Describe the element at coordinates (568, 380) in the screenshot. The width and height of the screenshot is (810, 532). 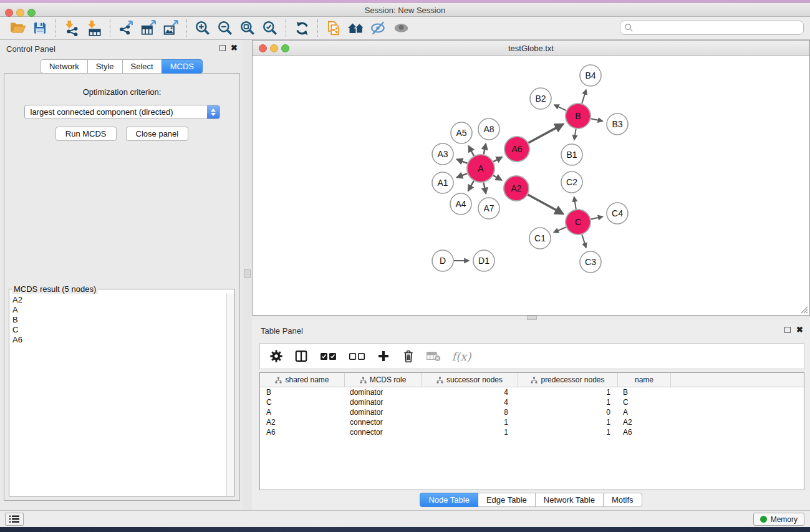
I see `column-header-predecessor-nodes: predecessor nodes` at that location.